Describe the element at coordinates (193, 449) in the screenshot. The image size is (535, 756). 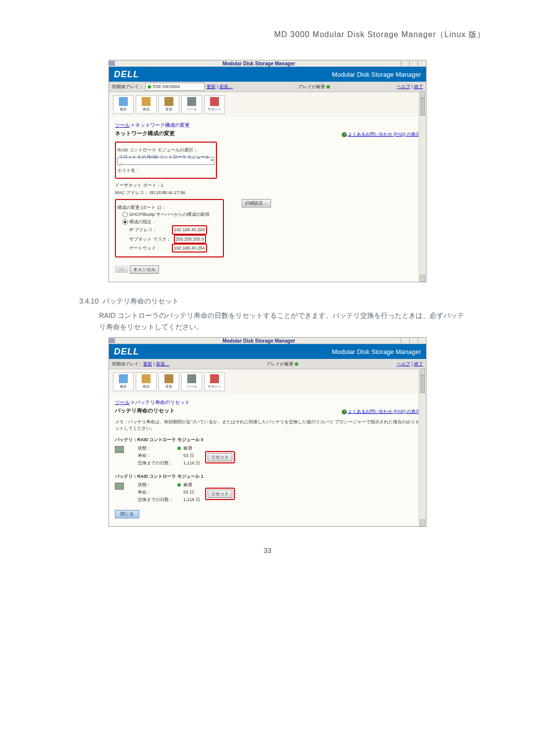
I see `status-value: 最適` at that location.